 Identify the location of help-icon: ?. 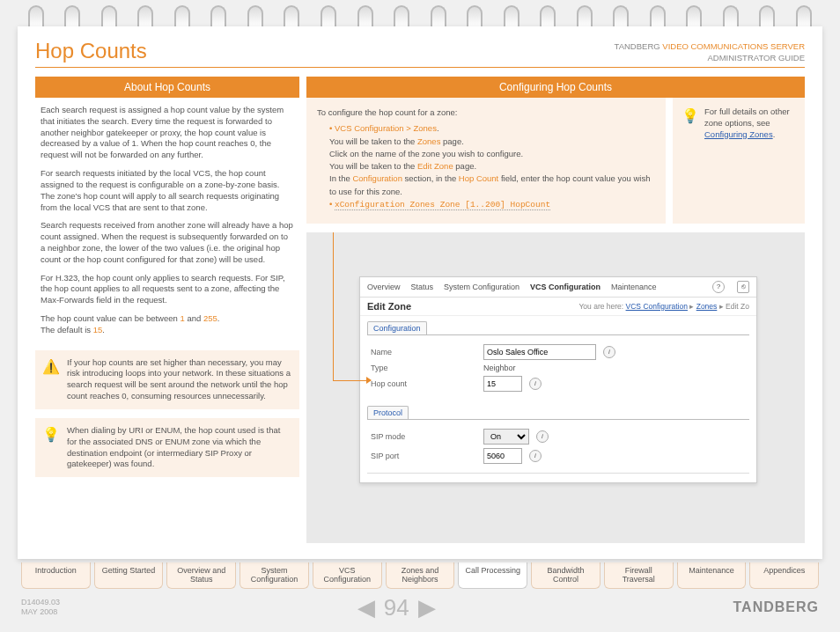
(718, 287).